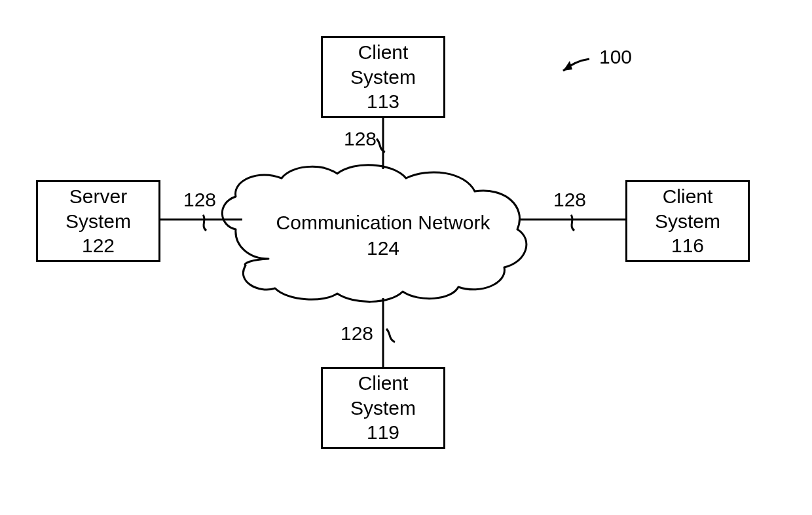  Describe the element at coordinates (572, 223) in the screenshot. I see `squiggle-right` at that location.